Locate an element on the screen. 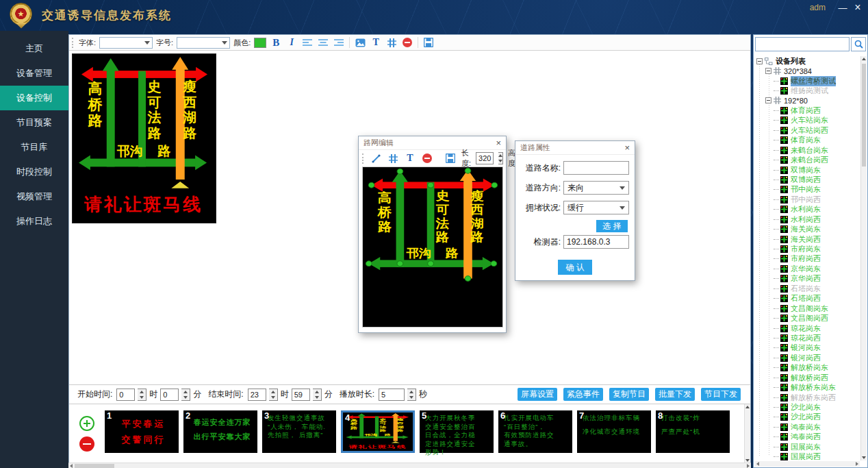 The image size is (868, 468). length-spinner is located at coordinates (501, 158).